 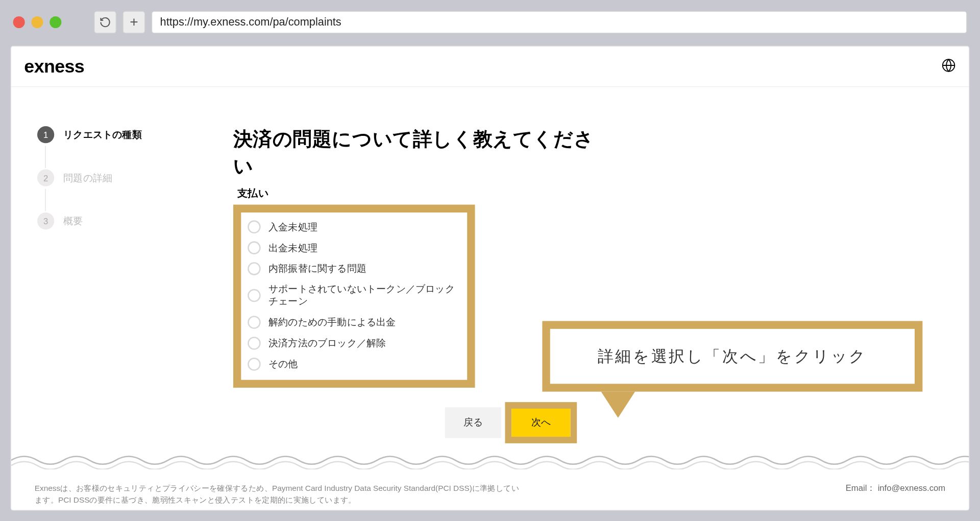 I want to click on option-internal-transfer: 内部振替に関する問題, so click(x=354, y=269).